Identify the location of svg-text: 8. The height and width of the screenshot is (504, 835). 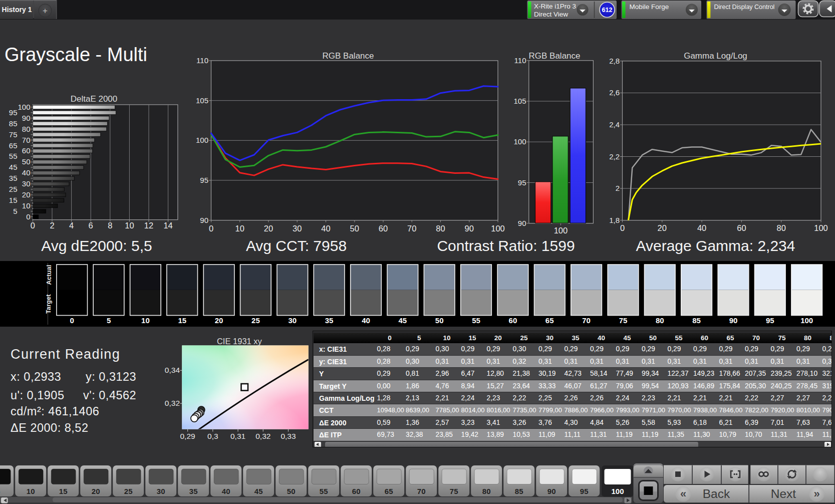
(110, 225).